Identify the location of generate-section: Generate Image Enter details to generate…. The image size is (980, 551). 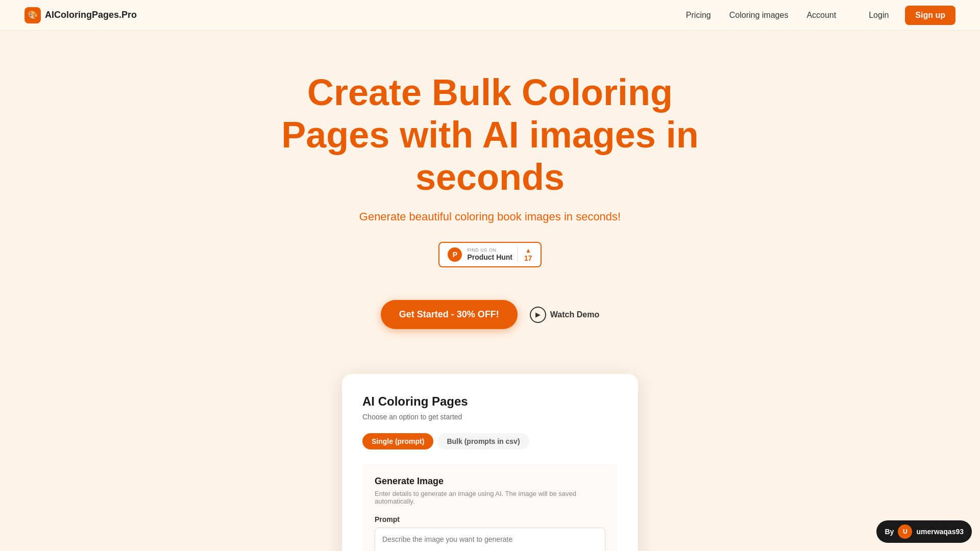
(490, 507).